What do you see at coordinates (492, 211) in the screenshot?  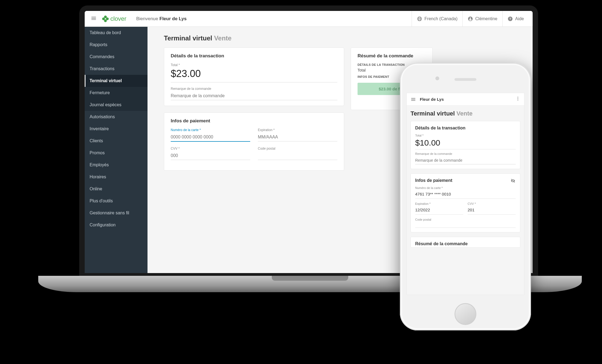 I see `mobile-cvv-input: 201` at bounding box center [492, 211].